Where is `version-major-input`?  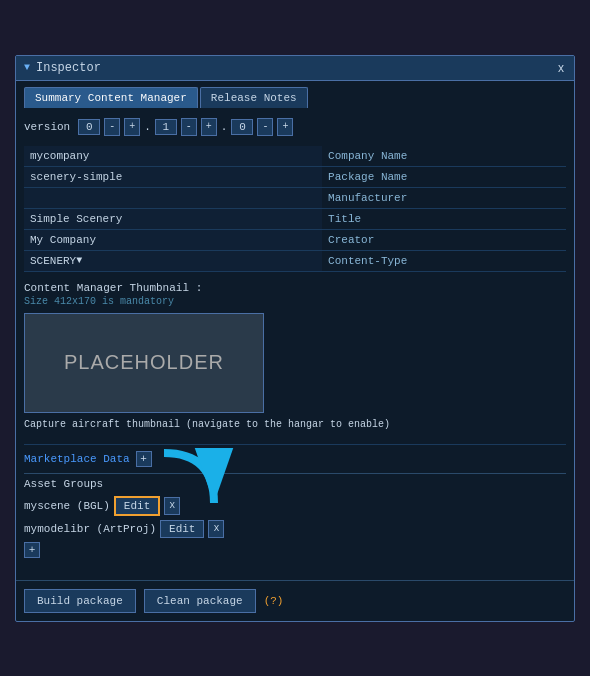
version-major-input is located at coordinates (89, 127).